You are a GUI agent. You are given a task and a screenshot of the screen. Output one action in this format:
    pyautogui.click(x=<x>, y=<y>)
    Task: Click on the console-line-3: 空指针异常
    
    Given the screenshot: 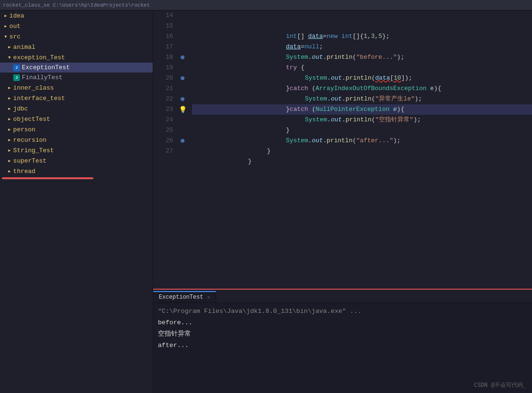 What is the action you would take?
    pyautogui.click(x=342, y=334)
    